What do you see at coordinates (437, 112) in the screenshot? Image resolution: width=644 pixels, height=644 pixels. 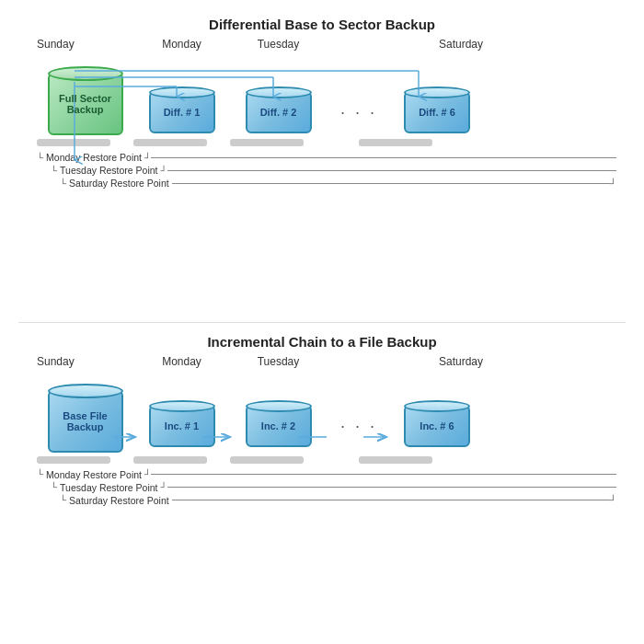 I see `diff6-body: Diff. # 6` at bounding box center [437, 112].